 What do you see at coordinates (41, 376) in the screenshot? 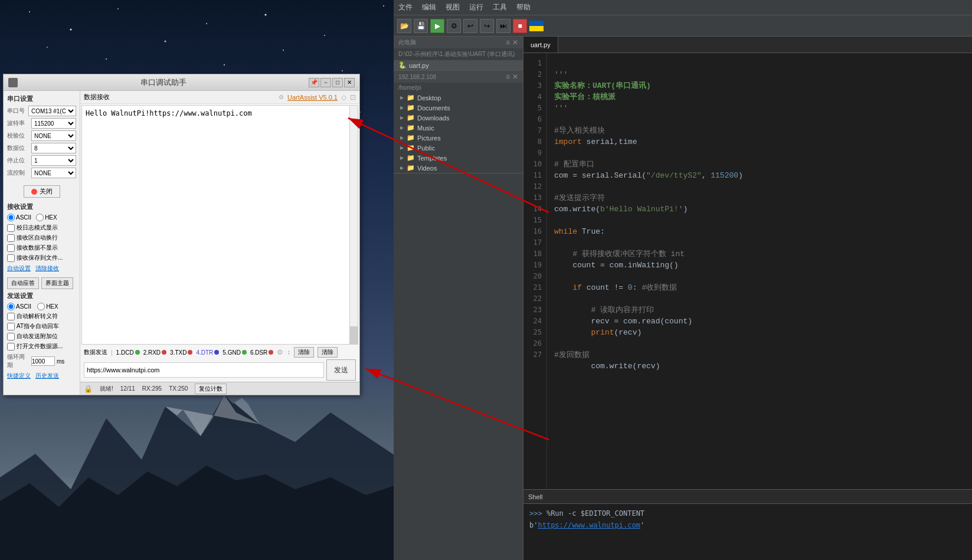
I see `send-links: 快捷定义 历史发送` at bounding box center [41, 376].